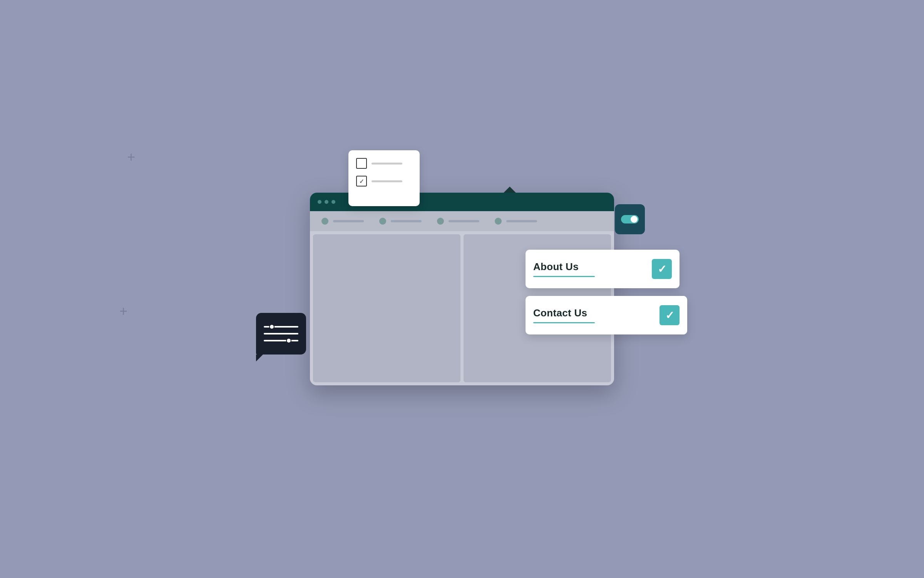 This screenshot has width=924, height=578. Describe the element at coordinates (603, 269) in the screenshot. I see `about-us-card: About Us ✓` at that location.